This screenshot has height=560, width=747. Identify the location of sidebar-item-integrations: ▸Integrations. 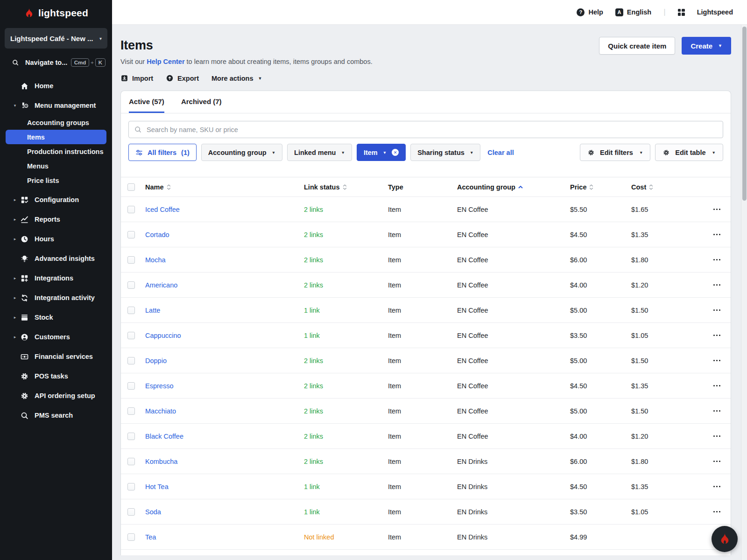
(56, 278).